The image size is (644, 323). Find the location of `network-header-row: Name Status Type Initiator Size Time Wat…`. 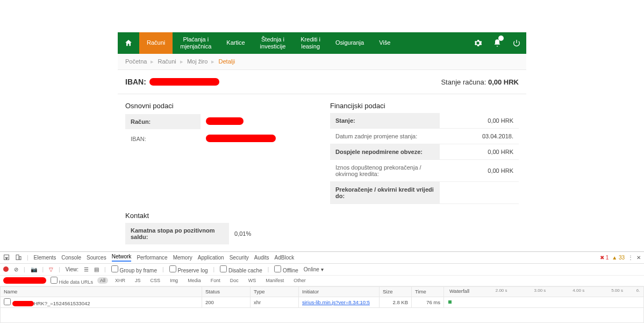

network-header-row: Name Status Type Initiator Size Time Wat… is located at coordinates (323, 292).